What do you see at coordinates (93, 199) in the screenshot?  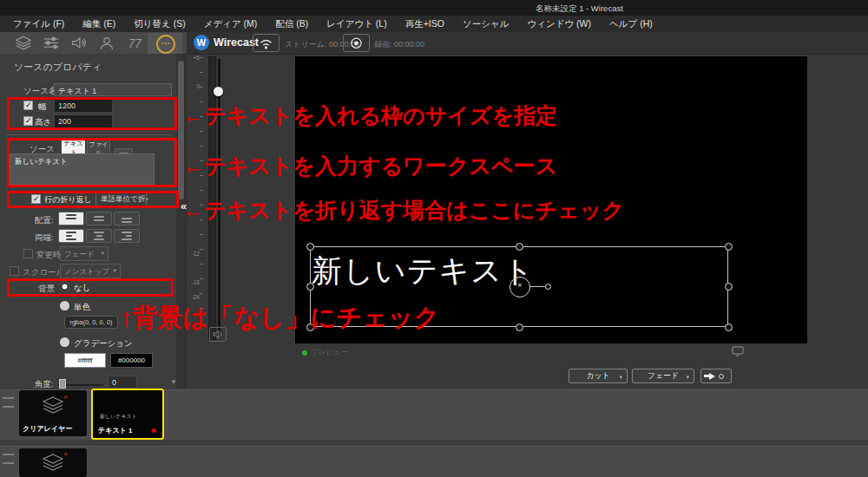 I see `annotation-box-wrap` at bounding box center [93, 199].